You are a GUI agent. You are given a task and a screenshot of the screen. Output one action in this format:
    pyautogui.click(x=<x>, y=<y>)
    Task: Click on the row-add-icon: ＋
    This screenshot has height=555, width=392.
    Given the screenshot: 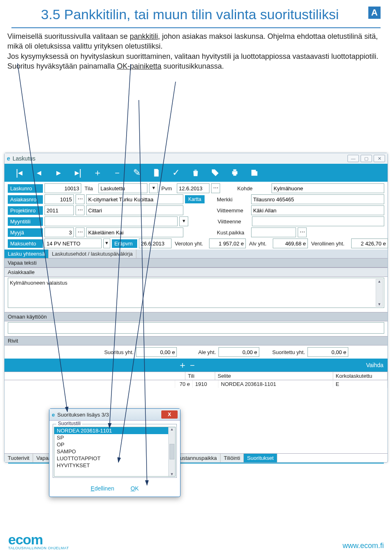 What is the action you would take?
    pyautogui.click(x=183, y=365)
    